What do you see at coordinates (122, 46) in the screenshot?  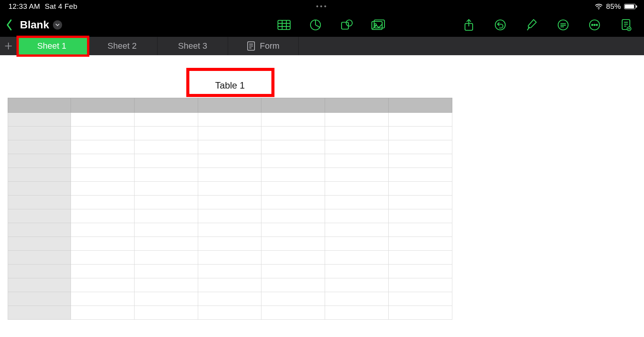 I see `sheet-tab-2: Sheet 2` at bounding box center [122, 46].